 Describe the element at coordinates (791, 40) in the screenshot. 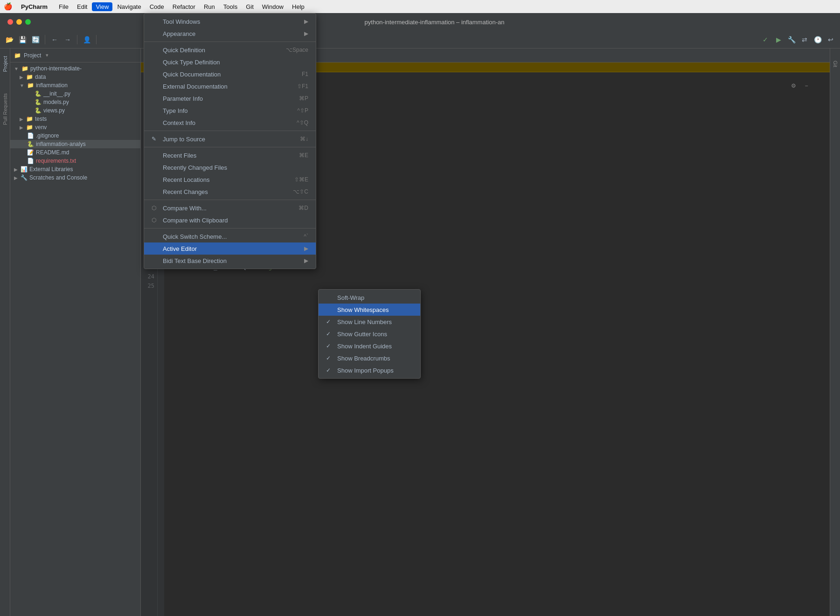

I see `debug-icon: 🔧` at that location.